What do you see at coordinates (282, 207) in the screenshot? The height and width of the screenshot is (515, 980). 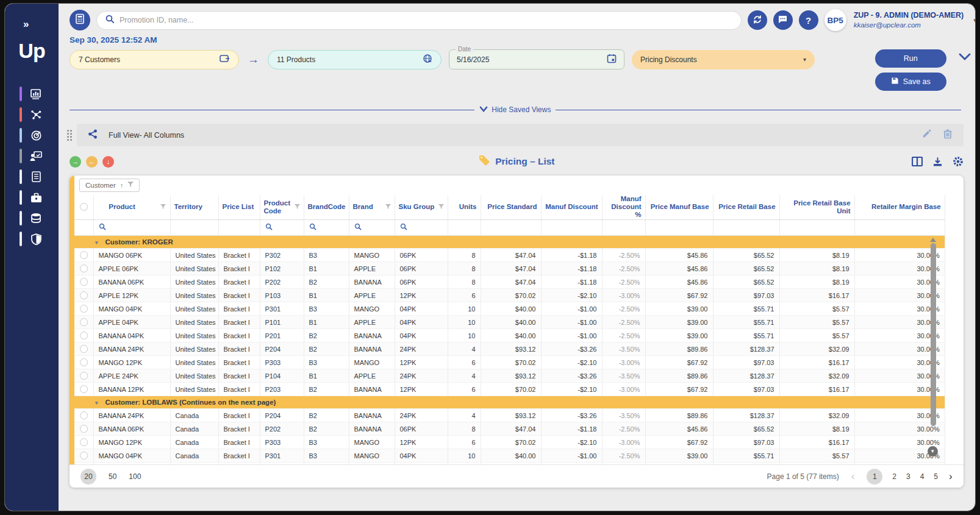 I see `column-header: Product Code` at bounding box center [282, 207].